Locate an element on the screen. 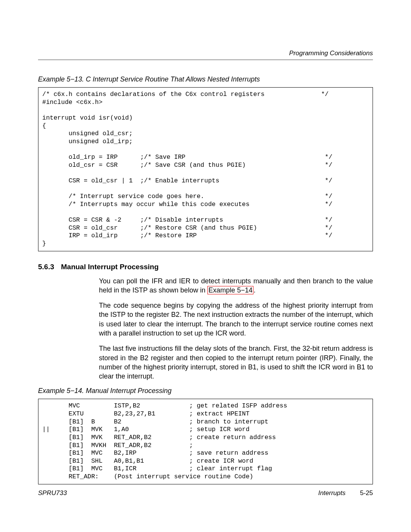  example-13-title: Example 5−13. C Interrupt Service Routin… is located at coordinates (206, 79).